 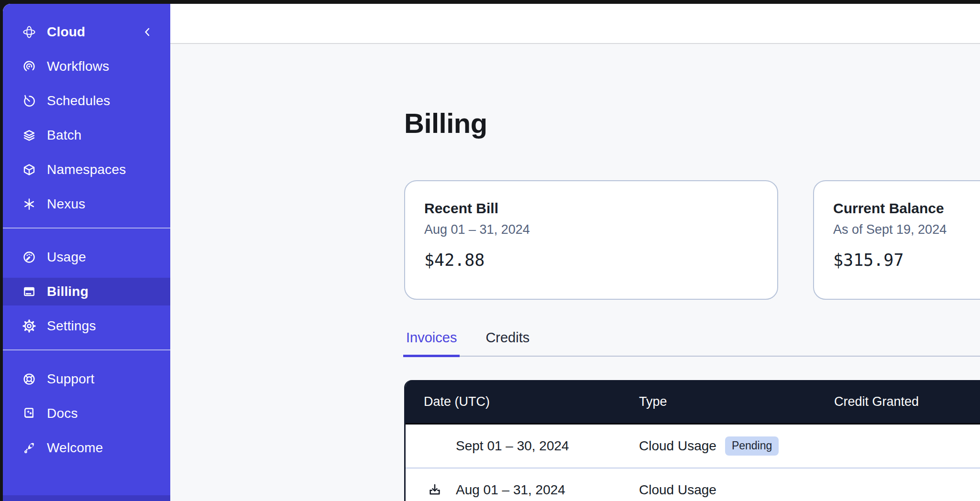 I want to click on table-body: Sept 01 – 30, 2024Cloud UsagePendingAug …, so click(x=693, y=463).